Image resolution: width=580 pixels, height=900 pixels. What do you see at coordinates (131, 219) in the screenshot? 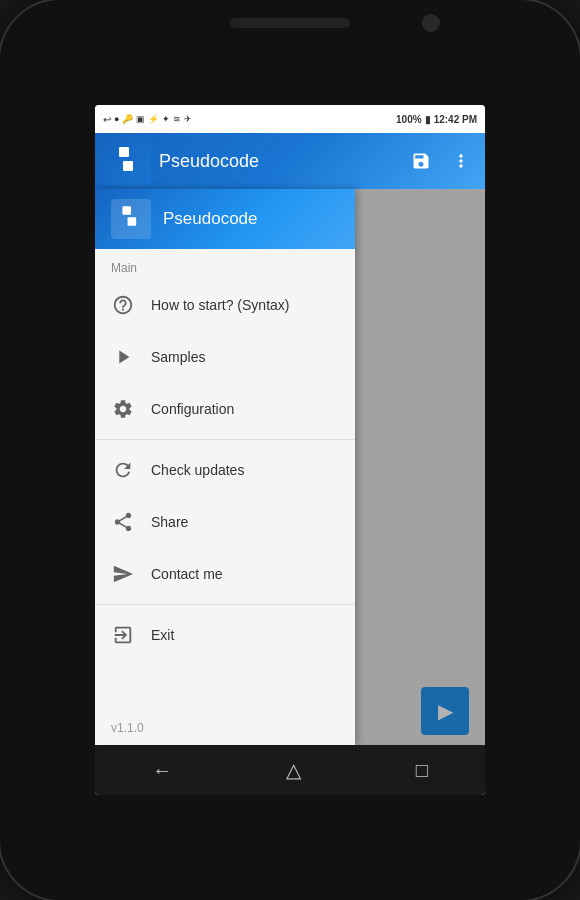
I see `drawer-logo-svg` at bounding box center [131, 219].